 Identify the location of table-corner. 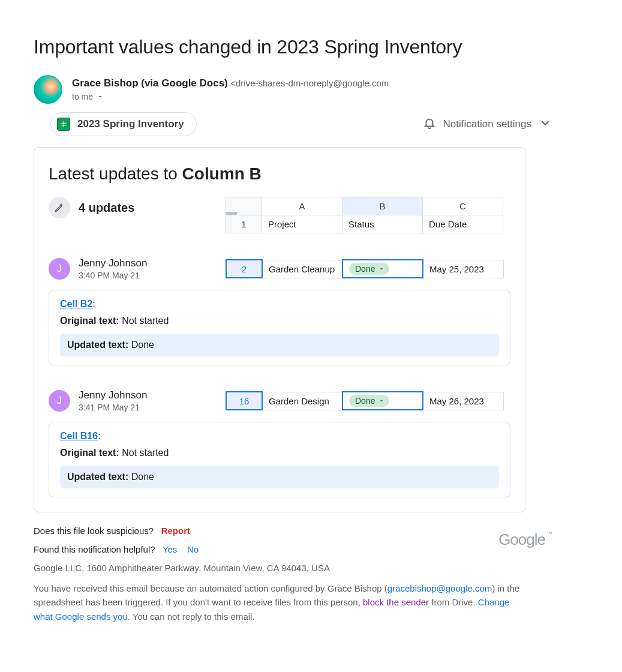
(244, 206).